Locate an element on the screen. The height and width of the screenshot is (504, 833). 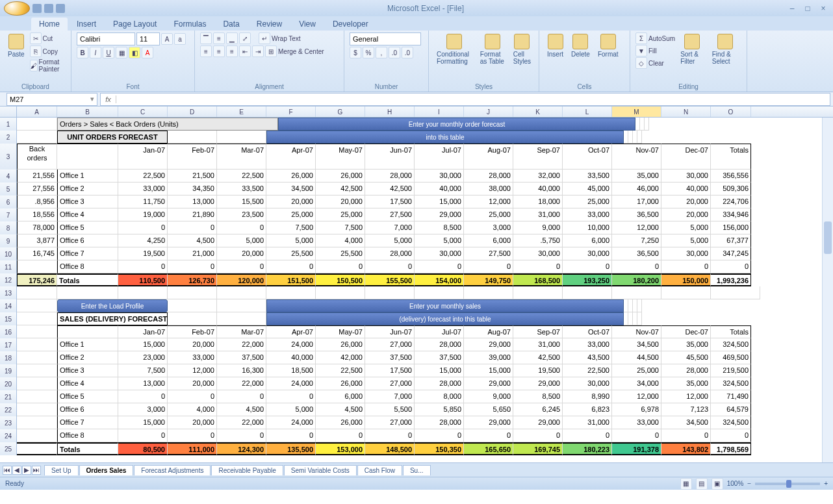
shrink-font-icon: a is located at coordinates (180, 39).